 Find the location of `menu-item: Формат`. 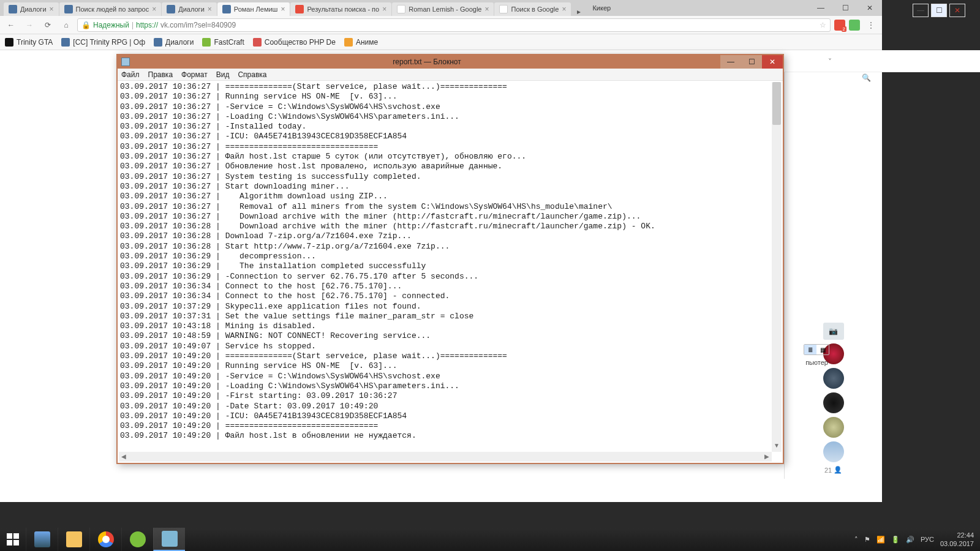

menu-item: Формат is located at coordinates (195, 75).